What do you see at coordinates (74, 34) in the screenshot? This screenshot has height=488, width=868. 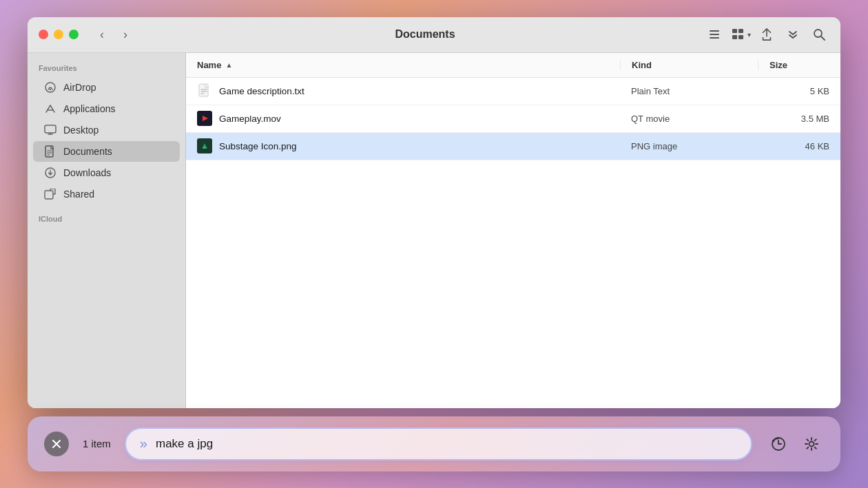 I see `maximize-button` at bounding box center [74, 34].